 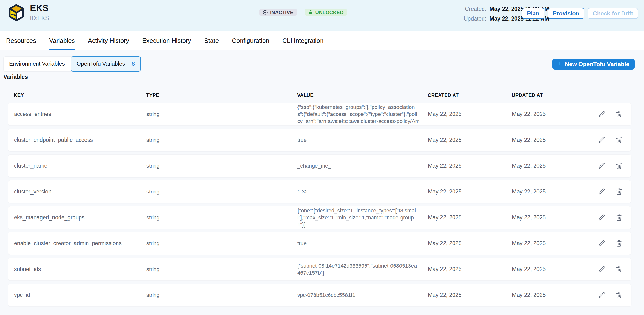 What do you see at coordinates (166, 41) in the screenshot?
I see `tab-execution-history: Execution History` at bounding box center [166, 41].